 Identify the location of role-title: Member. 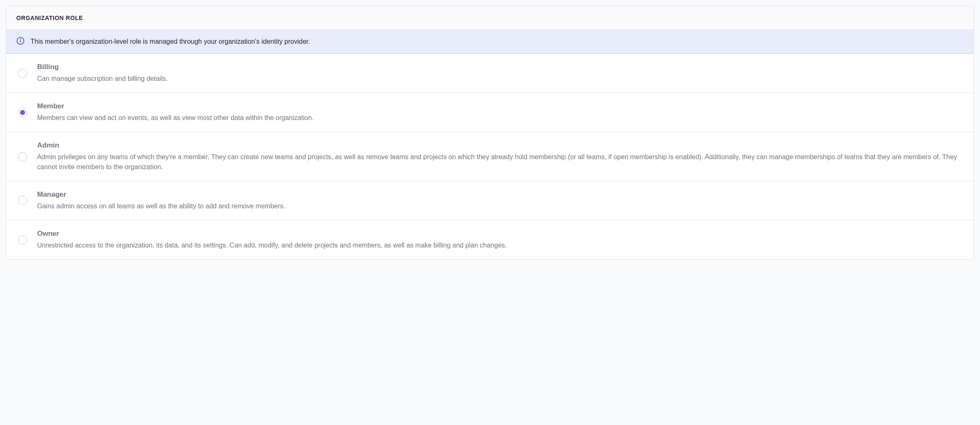
(500, 106).